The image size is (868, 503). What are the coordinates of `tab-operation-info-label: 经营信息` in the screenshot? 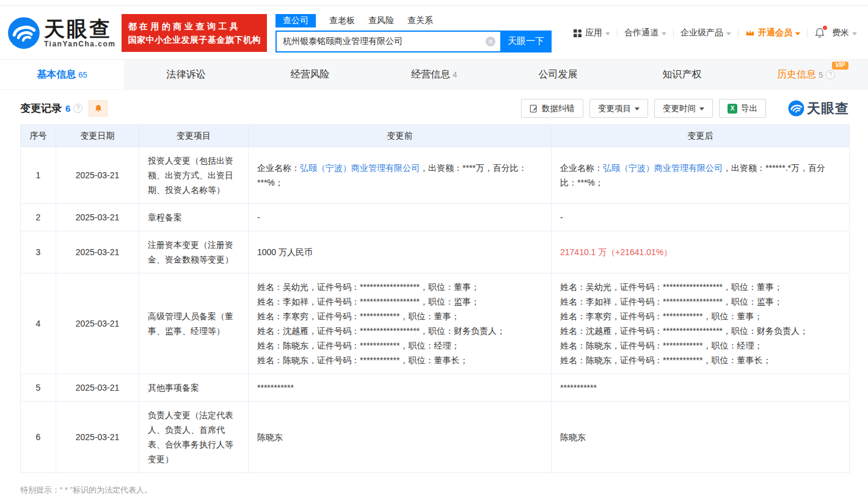 It's located at (431, 74).